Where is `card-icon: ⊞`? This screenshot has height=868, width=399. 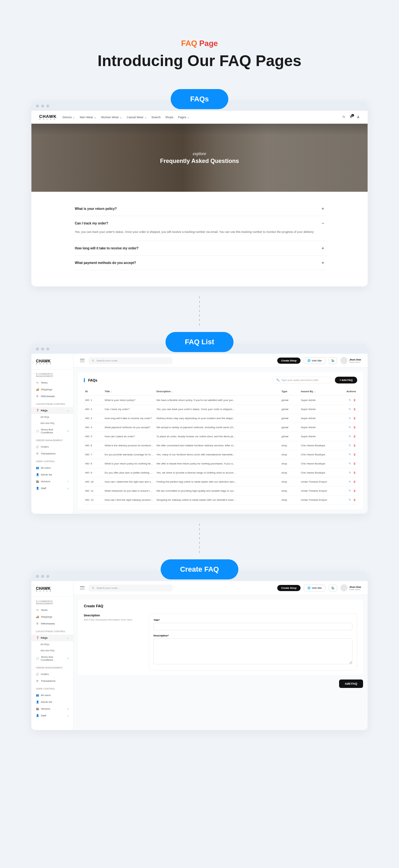 card-icon: ⊞ is located at coordinates (37, 681).